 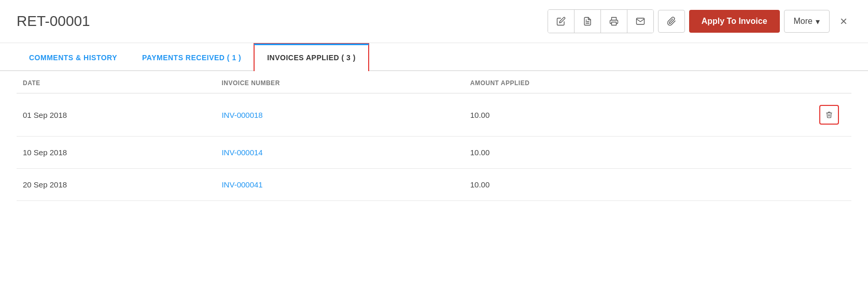 What do you see at coordinates (73, 57) in the screenshot?
I see `tab-comments: COMMENTS & HISTORY` at bounding box center [73, 57].